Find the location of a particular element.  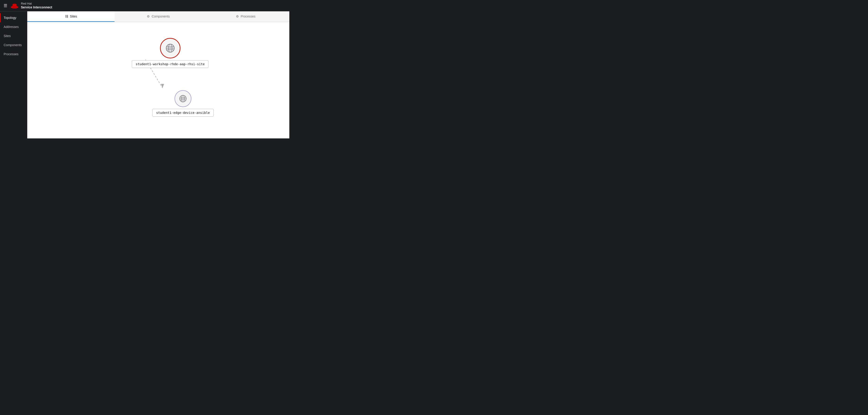

node-group-1: student1-workshop-rhde-aap-rhsi-site is located at coordinates (170, 53).